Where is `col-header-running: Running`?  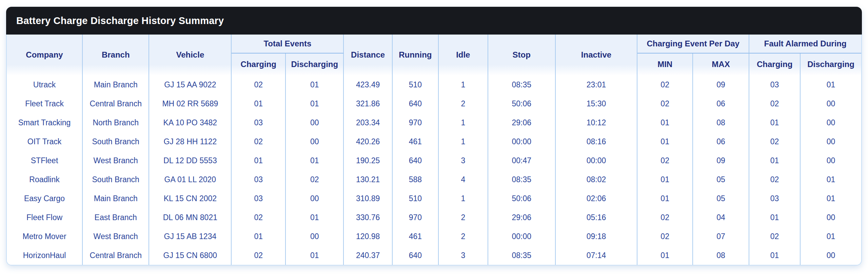 col-header-running: Running is located at coordinates (416, 55).